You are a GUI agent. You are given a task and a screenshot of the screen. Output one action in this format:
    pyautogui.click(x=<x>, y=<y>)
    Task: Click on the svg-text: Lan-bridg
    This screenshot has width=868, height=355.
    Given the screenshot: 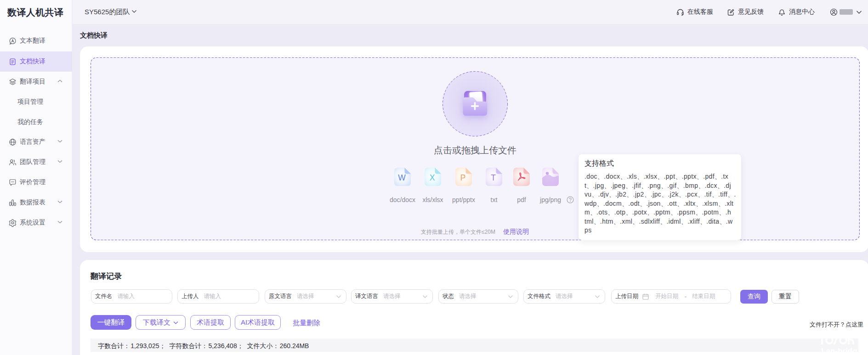 What is the action you would take?
    pyautogui.click(x=839, y=351)
    